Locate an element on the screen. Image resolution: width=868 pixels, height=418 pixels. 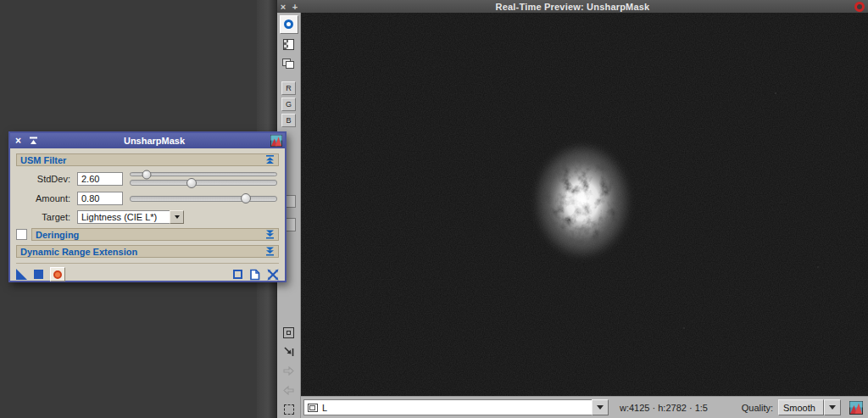
channel-green-button: G is located at coordinates (288, 104).